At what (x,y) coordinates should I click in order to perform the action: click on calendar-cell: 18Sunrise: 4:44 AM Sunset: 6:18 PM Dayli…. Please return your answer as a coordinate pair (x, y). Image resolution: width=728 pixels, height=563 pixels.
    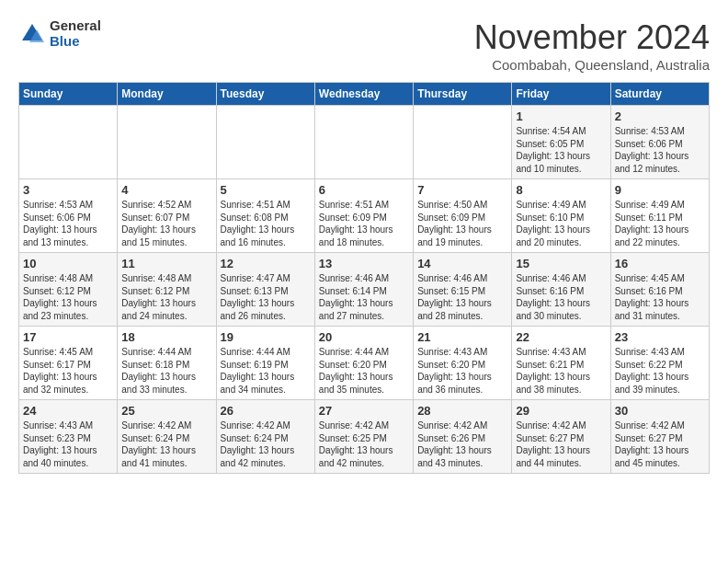
    Looking at the image, I should click on (167, 363).